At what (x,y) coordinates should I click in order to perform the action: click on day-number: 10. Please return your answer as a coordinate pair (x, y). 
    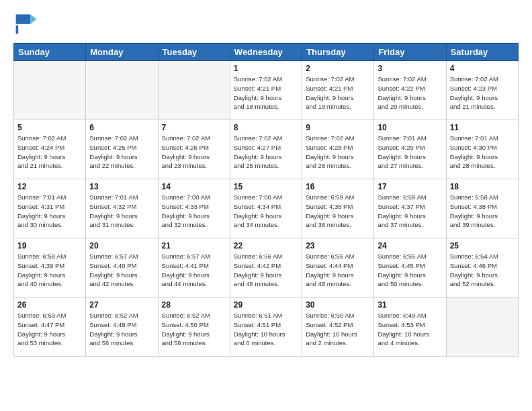
    Looking at the image, I should click on (410, 128).